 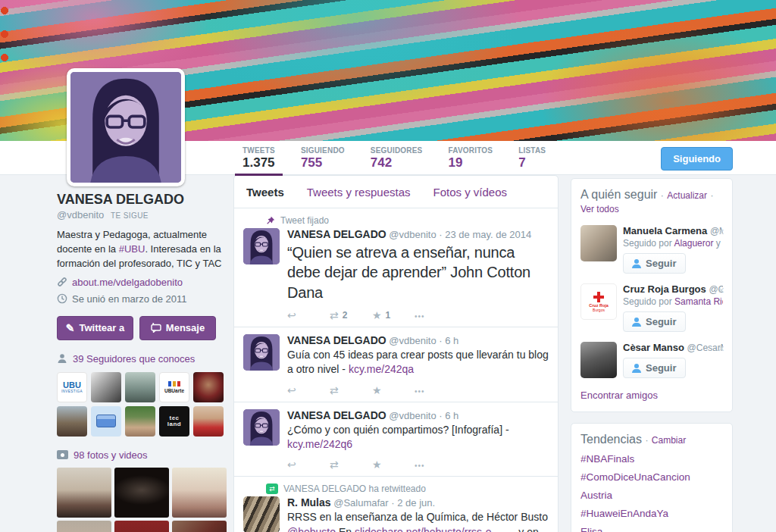 I want to click on retweeted-tweet: VANESA DELGADO ha retwitteado R. Mulas @…, so click(x=396, y=505).